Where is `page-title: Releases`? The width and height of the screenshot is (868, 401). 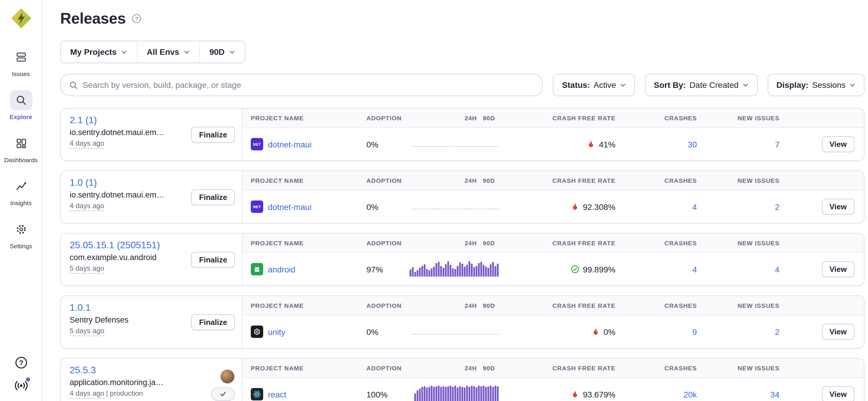
page-title: Releases is located at coordinates (93, 19).